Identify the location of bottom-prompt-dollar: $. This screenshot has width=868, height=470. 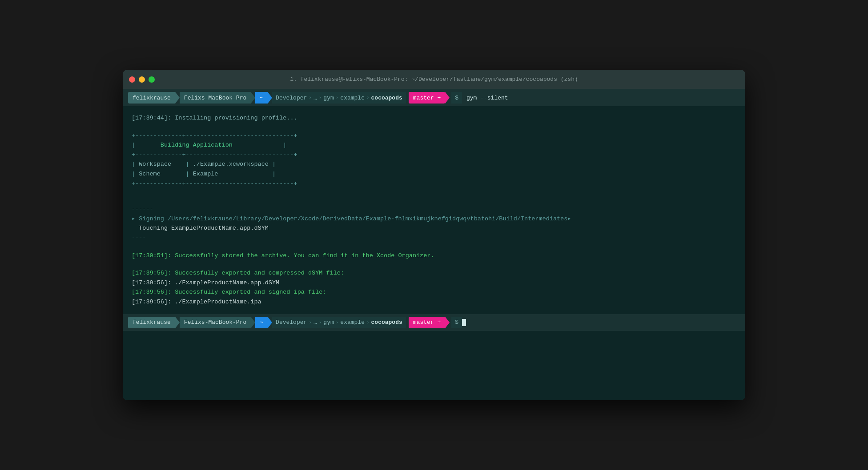
(457, 323).